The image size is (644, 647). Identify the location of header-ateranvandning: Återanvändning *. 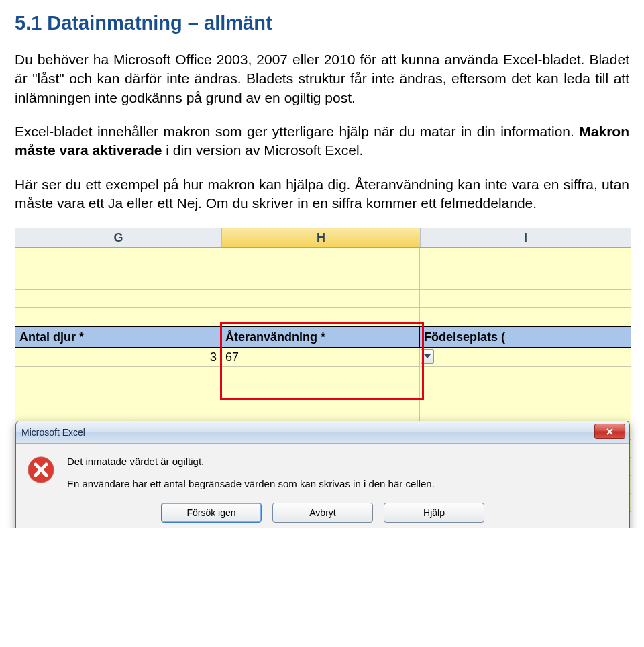
(321, 337).